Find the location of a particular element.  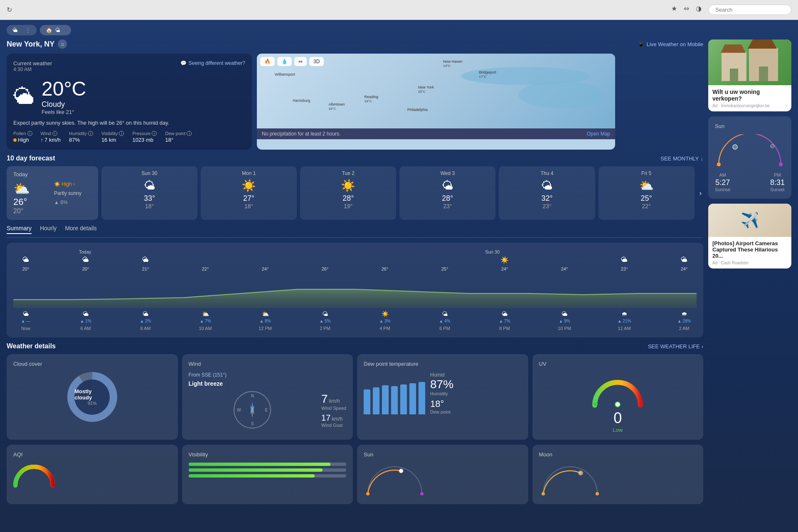

forecast-section: 10 day forecast SEE MONTHLY ↓ Today ⛅ 26… is located at coordinates (355, 187).